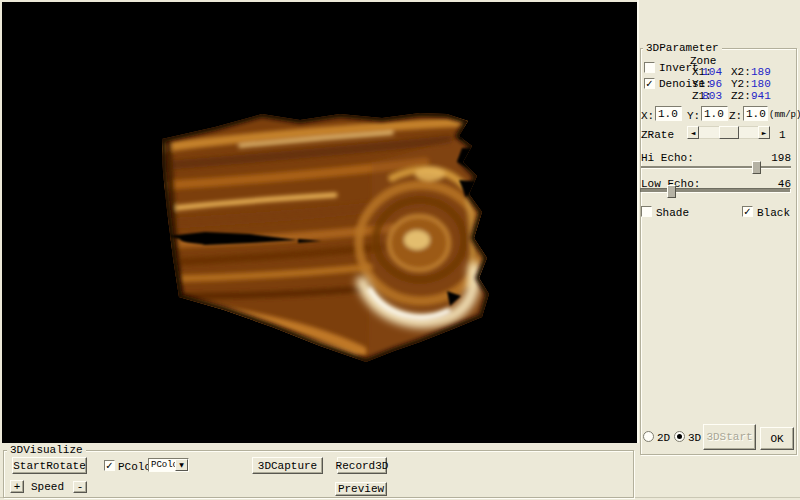  I want to click on chevron-down-icon: ▼, so click(182, 465).